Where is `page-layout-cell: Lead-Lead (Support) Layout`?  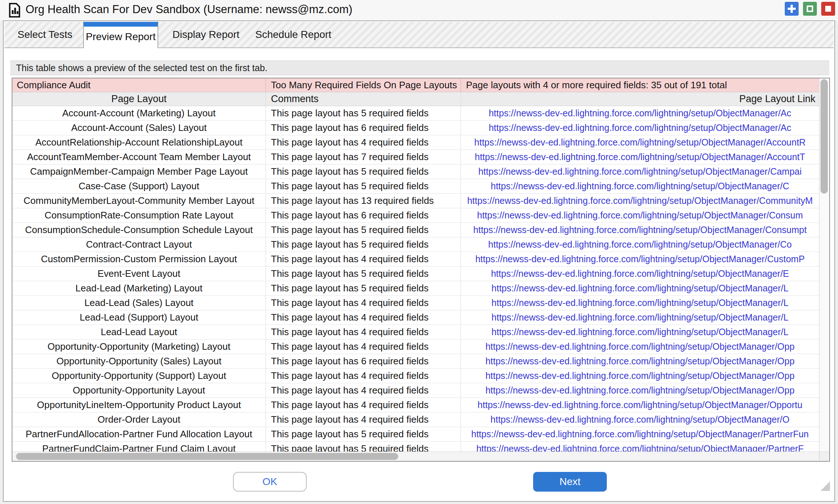
page-layout-cell: Lead-Lead (Support) Layout is located at coordinates (139, 317).